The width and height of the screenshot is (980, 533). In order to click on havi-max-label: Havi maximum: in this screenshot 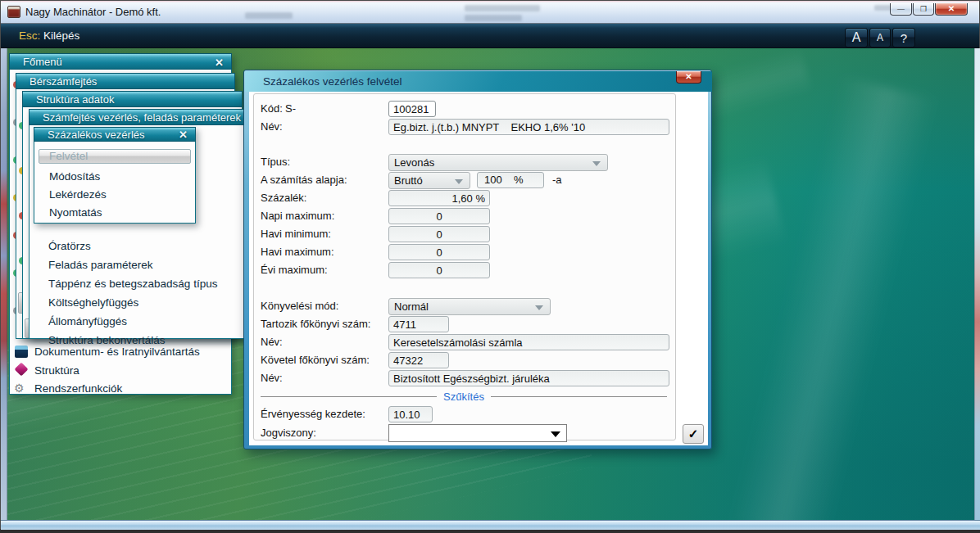, I will do `click(297, 252)`.